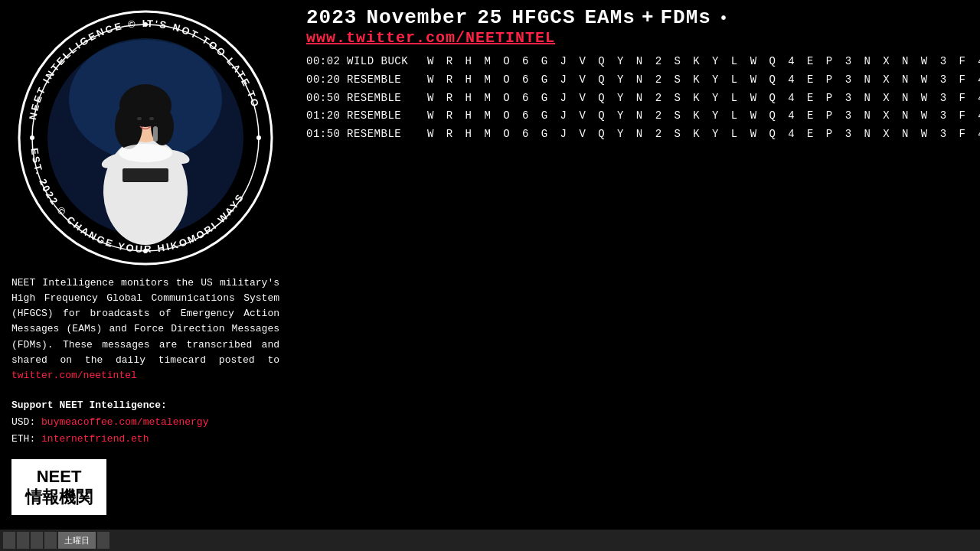  Describe the element at coordinates (323, 99) in the screenshot. I see `eam-time: 00:50` at that location.